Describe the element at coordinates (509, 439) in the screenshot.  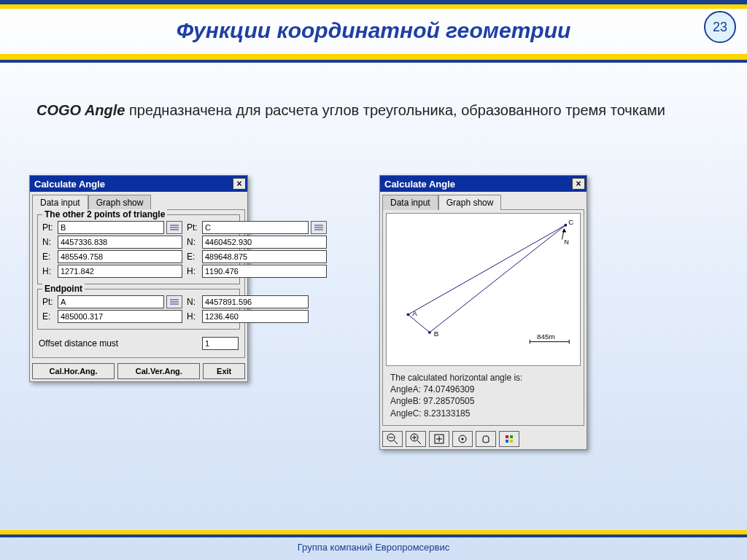
I see `layers-icon` at that location.